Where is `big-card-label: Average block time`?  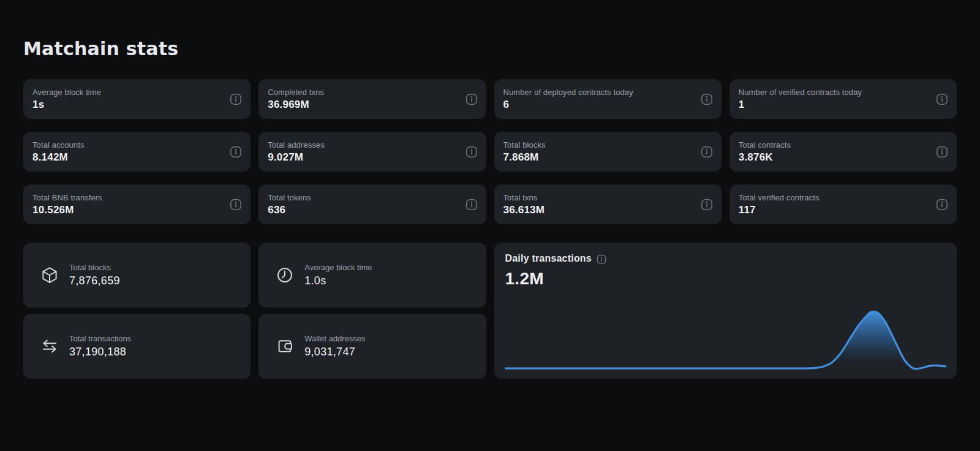 big-card-label: Average block time is located at coordinates (338, 267).